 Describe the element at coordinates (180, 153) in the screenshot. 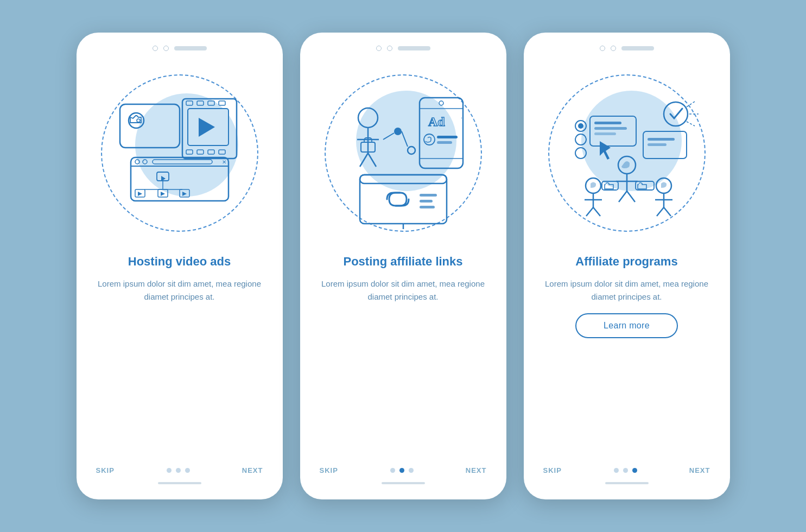

I see `video-ads-illustration: ✕` at that location.